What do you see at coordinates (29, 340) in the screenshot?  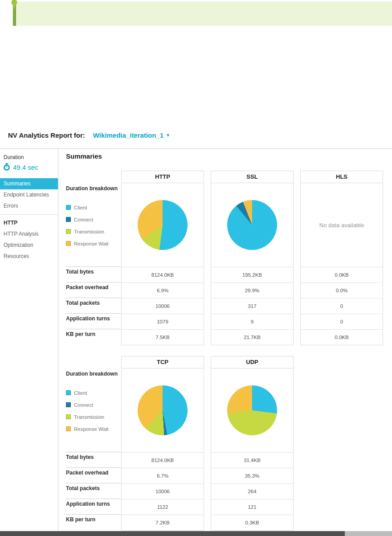 I see `sidebar: Duration 49.4 sec SummariesEndpoint Late…` at bounding box center [29, 340].